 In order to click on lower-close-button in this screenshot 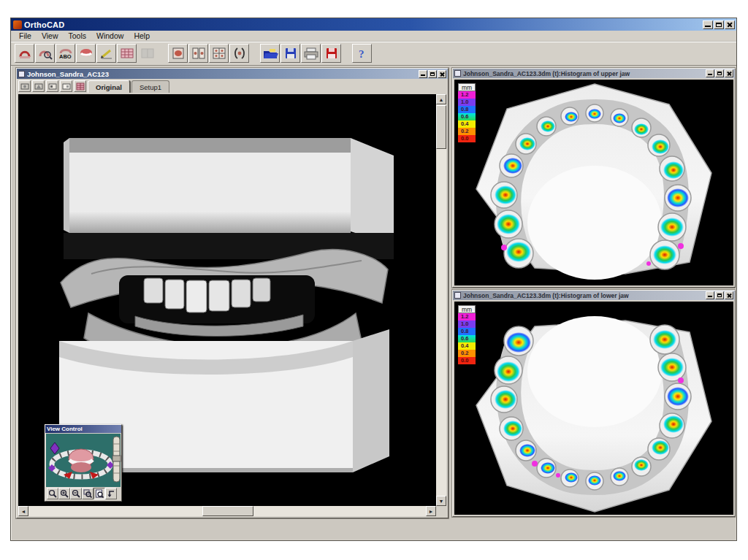, I will do `click(729, 295)`.